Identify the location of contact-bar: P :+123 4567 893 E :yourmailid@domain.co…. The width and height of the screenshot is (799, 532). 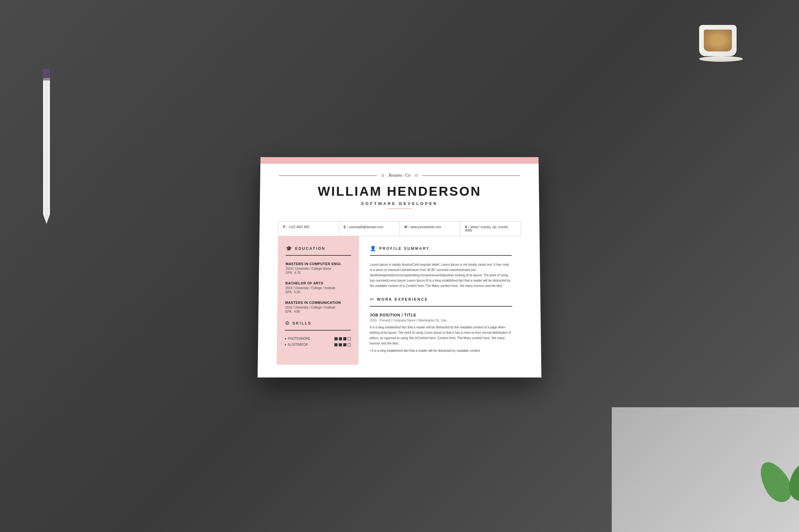
(399, 229).